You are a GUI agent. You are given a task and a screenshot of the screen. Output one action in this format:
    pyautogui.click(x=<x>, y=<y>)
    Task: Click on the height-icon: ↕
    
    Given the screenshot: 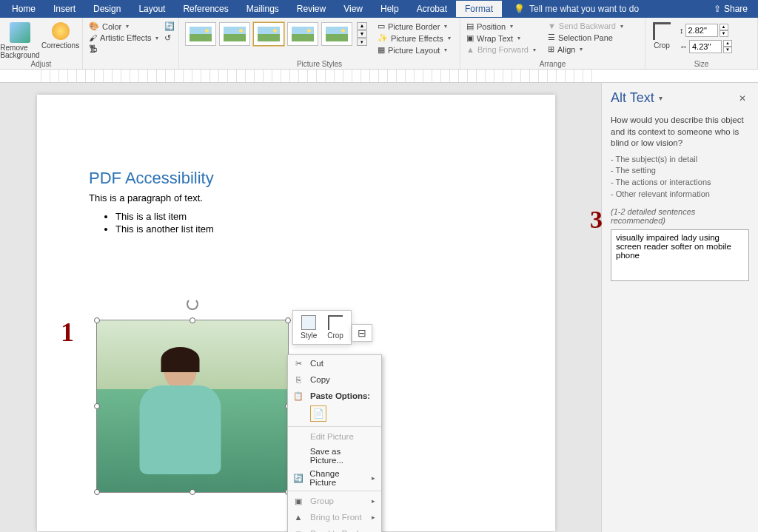 What is the action you would take?
    pyautogui.click(x=682, y=30)
    